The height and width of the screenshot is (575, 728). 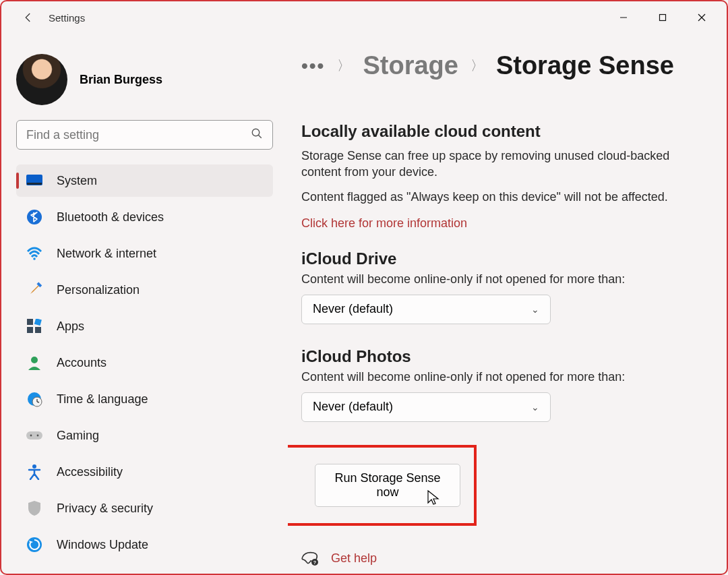 I want to click on system-icon, so click(x=34, y=181).